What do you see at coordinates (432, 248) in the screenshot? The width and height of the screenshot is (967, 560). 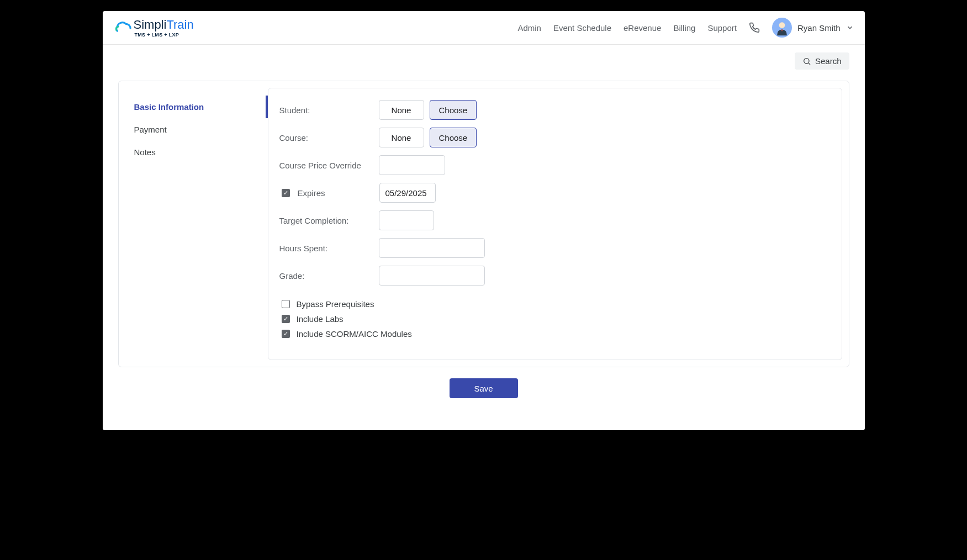 I see `hours-spent-input` at bounding box center [432, 248].